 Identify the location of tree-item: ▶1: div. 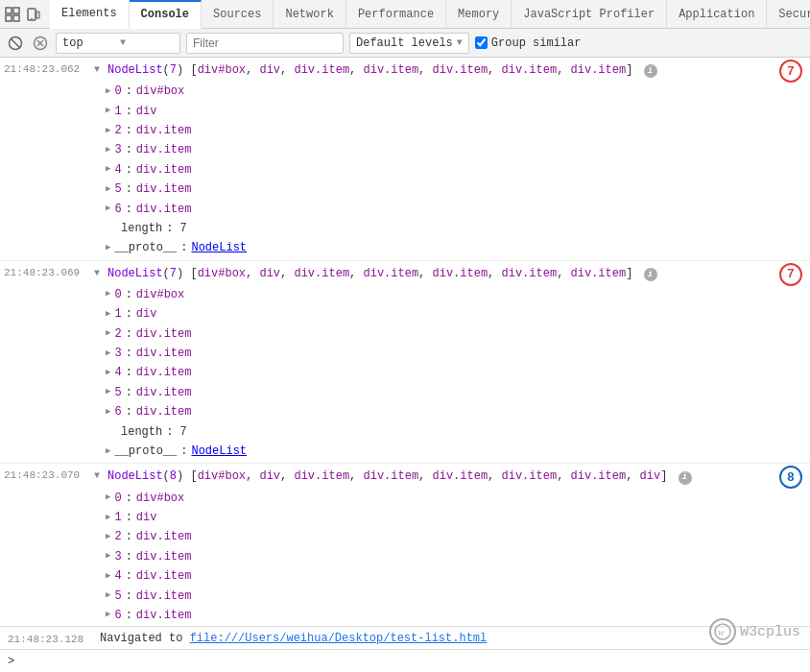
(456, 314).